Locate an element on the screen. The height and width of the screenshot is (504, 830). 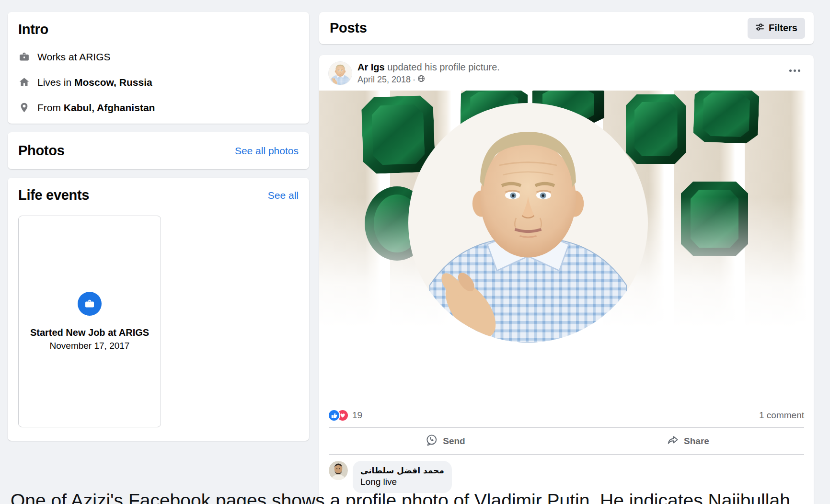
profile-picture-circle is located at coordinates (528, 223).